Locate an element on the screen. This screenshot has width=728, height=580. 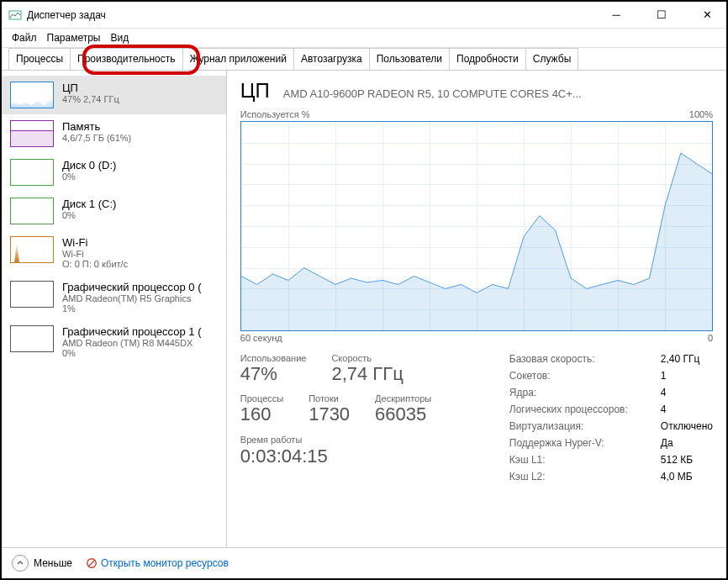
close-button: ✕ is located at coordinates (707, 15).